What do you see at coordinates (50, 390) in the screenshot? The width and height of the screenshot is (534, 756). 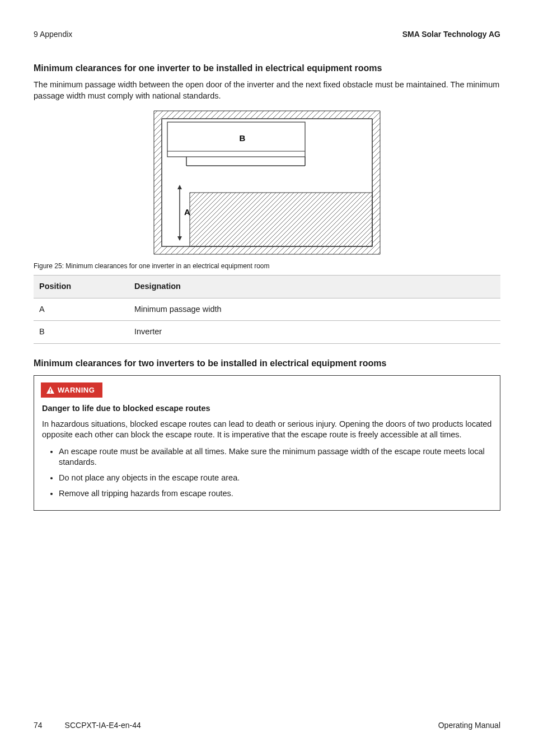 I see `warning-icon` at bounding box center [50, 390].